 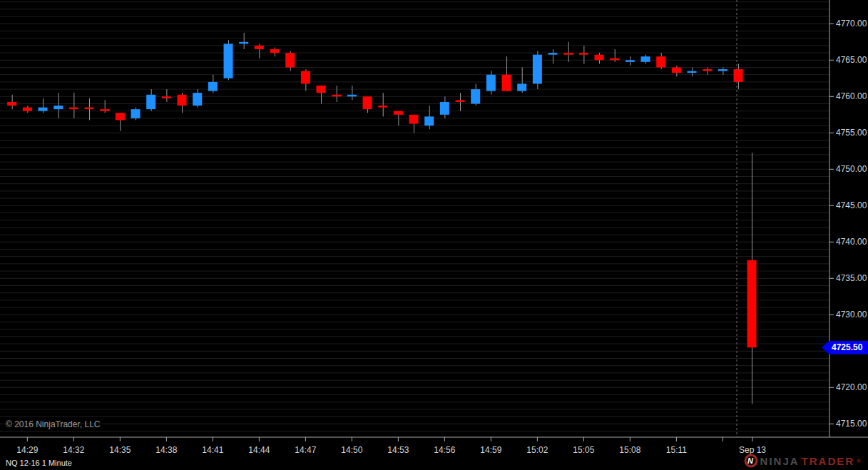 What do you see at coordinates (305, 450) in the screenshot?
I see `time-axis-label: 14:47` at bounding box center [305, 450].